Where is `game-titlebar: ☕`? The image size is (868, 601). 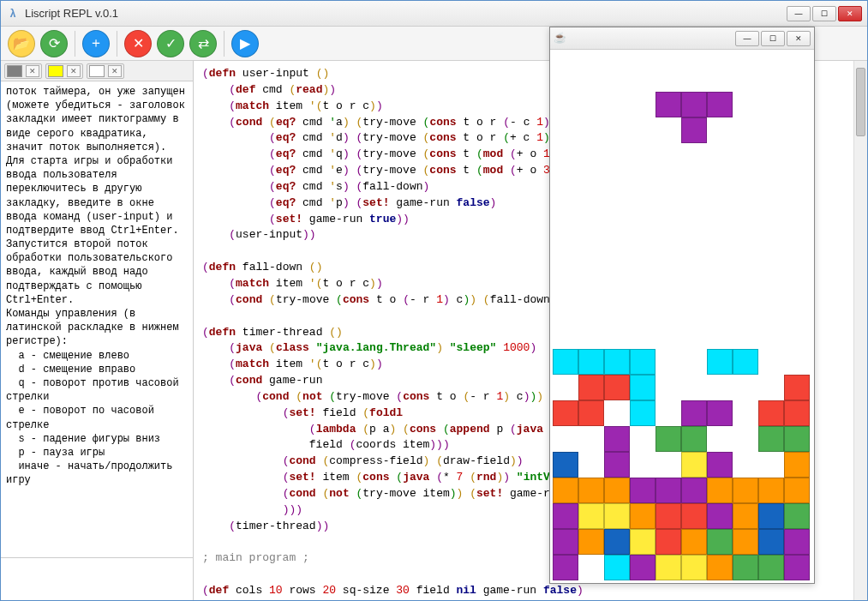 game-titlebar: ☕ is located at coordinates (682, 39).